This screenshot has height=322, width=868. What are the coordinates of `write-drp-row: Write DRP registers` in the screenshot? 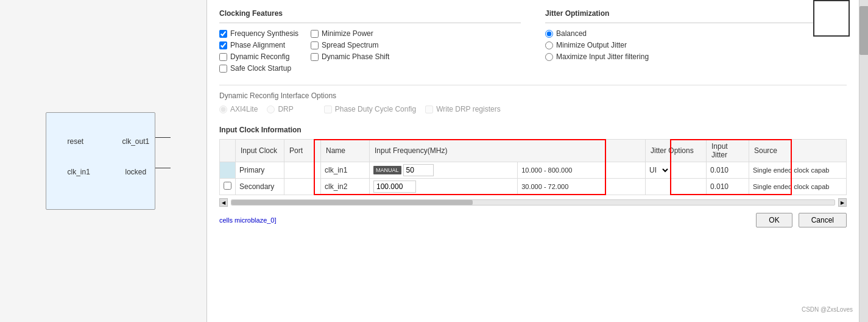 It's located at (463, 109).